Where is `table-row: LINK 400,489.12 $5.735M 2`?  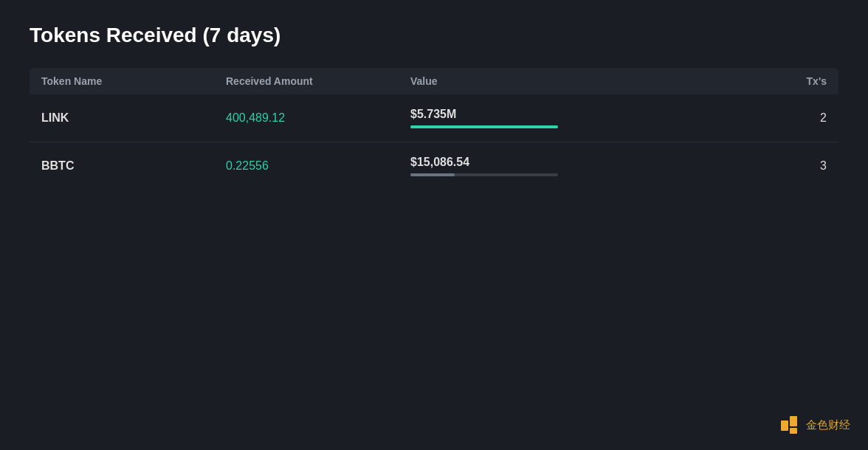
table-row: LINK 400,489.12 $5.735M 2 is located at coordinates (434, 118).